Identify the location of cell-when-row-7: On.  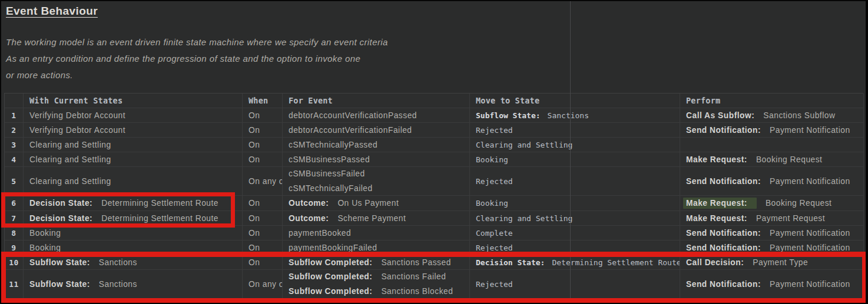
(263, 219).